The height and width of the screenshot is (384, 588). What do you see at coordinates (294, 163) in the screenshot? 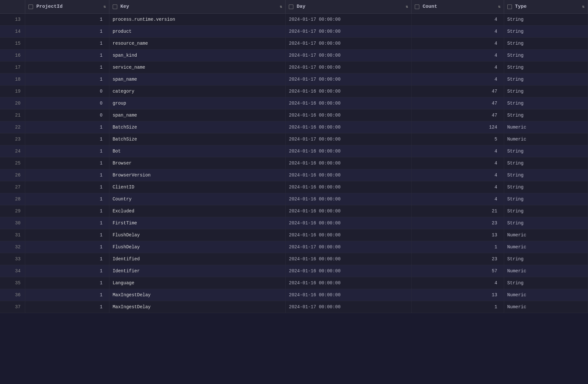
I see `table-row: 251Browser2024-01-16 00:00:004String` at bounding box center [294, 163].